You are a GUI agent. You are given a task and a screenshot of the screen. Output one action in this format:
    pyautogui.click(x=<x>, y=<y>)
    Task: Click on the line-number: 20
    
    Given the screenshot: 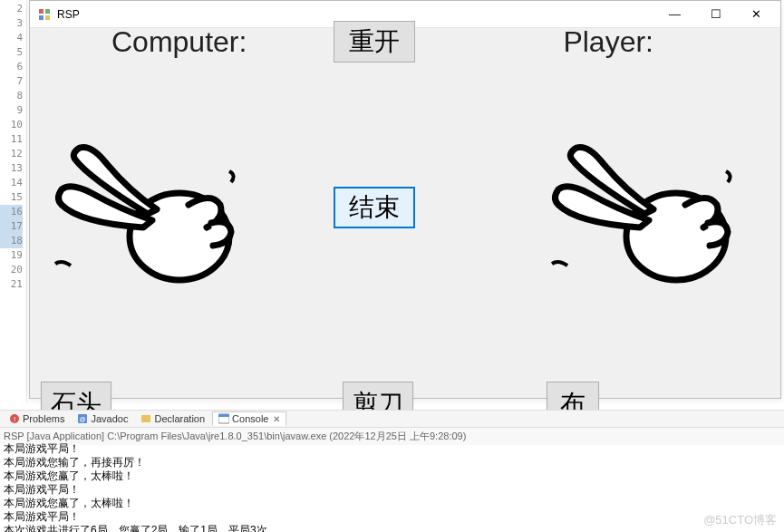 What is the action you would take?
    pyautogui.click(x=11, y=270)
    